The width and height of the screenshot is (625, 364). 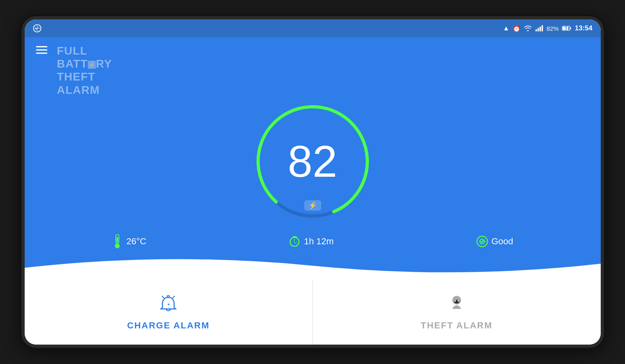 I want to click on charging-time-value: 1h 12m, so click(x=319, y=241).